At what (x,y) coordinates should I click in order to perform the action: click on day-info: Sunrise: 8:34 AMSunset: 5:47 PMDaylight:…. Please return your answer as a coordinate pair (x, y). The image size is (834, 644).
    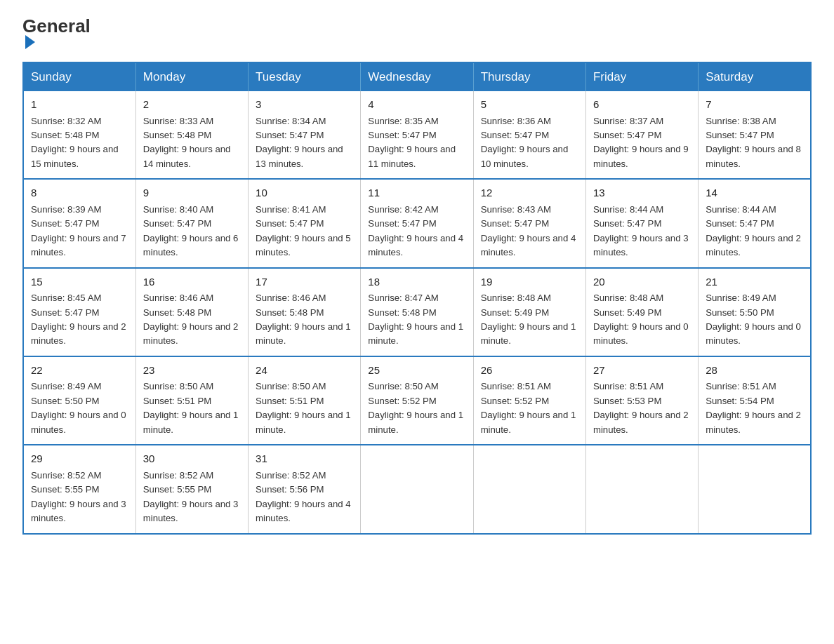
    Looking at the image, I should click on (305, 143).